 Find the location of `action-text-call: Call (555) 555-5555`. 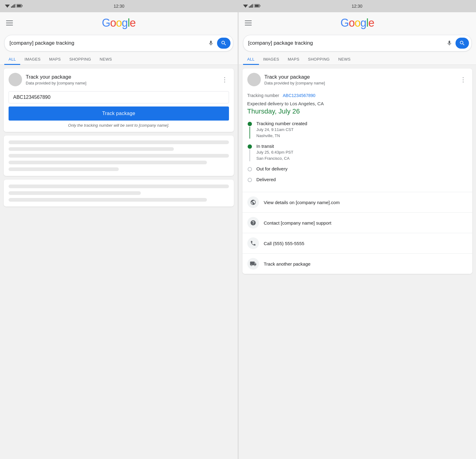

action-text-call: Call (555) 555-5555 is located at coordinates (284, 244).